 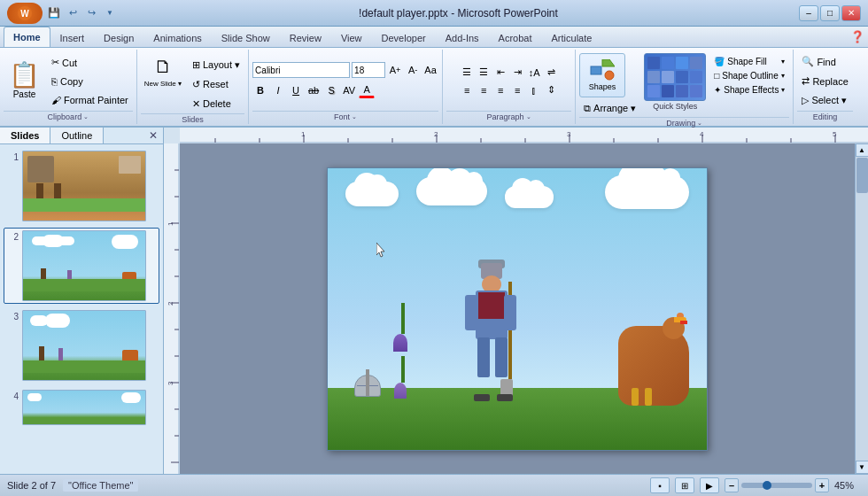 I want to click on scroll-down-btn: ▼, so click(x=863, y=468).